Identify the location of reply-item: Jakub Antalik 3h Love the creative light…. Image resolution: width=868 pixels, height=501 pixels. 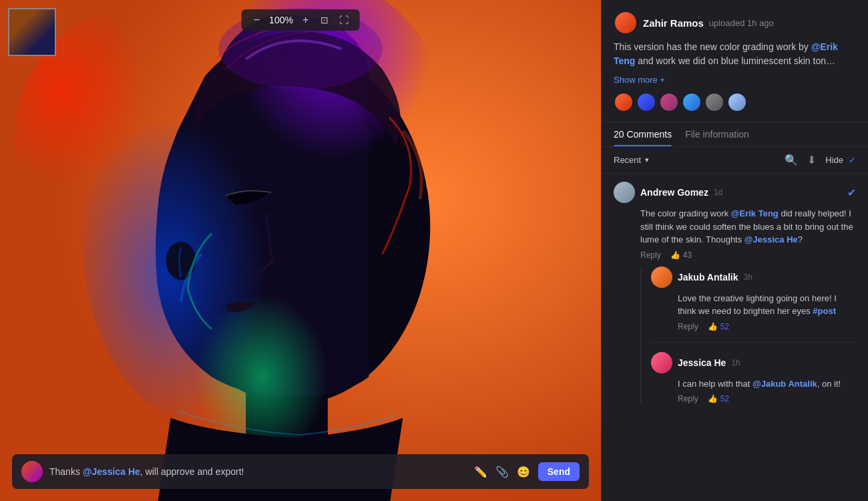
(753, 299).